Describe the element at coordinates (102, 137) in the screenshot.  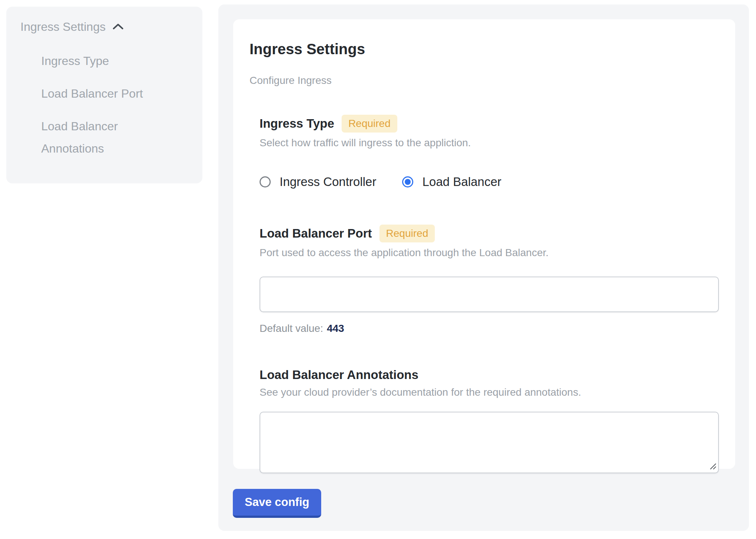
I see `sidebar-item-load-balancer-annotations: Load Balancer Annotations` at that location.